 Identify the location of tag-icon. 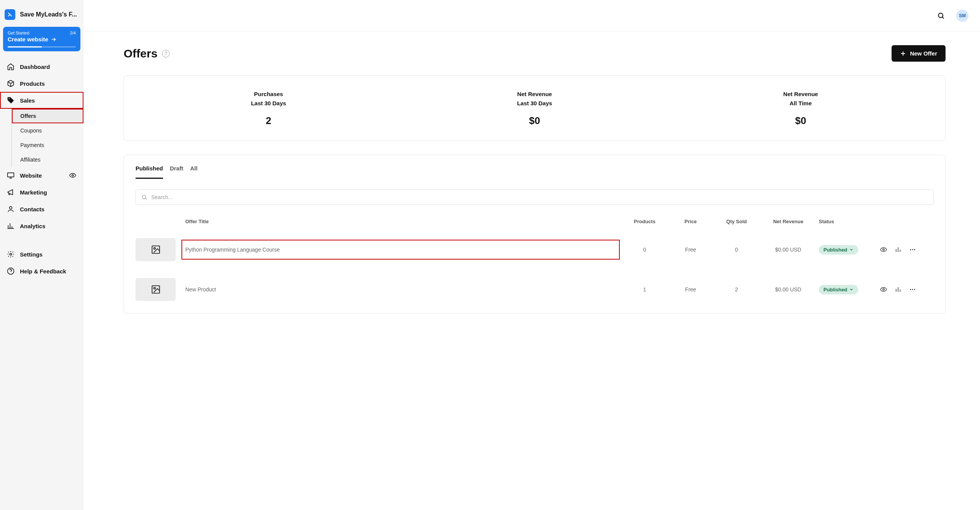
(11, 100).